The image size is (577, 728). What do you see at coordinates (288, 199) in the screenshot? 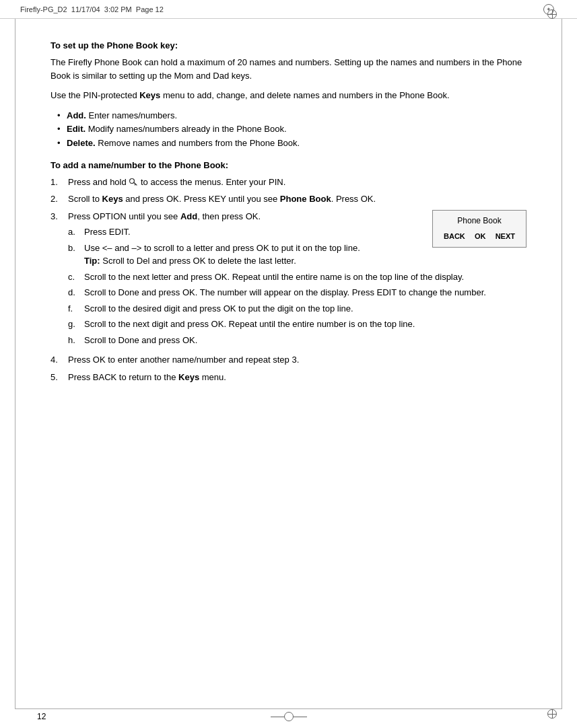
I see `step-2: 2. Scroll to Keys and press OK. Press KE…` at bounding box center [288, 199].